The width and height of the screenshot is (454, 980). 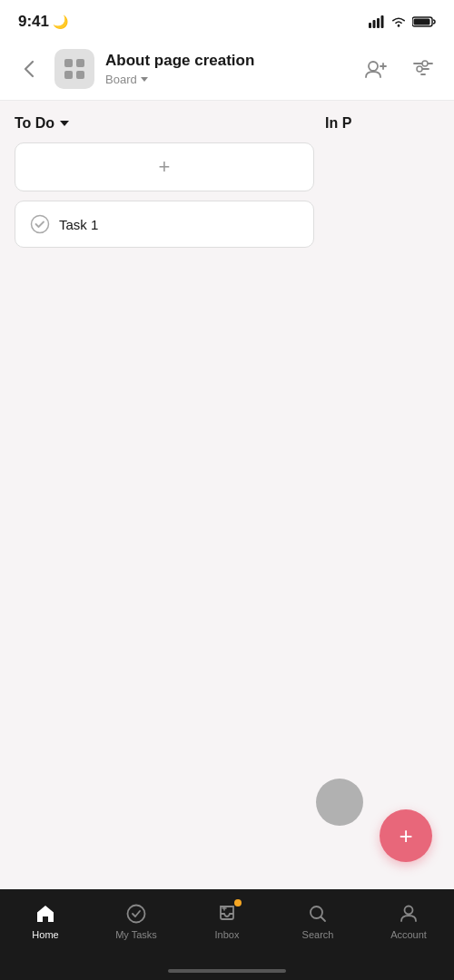 What do you see at coordinates (74, 69) in the screenshot?
I see `app-icon` at bounding box center [74, 69].